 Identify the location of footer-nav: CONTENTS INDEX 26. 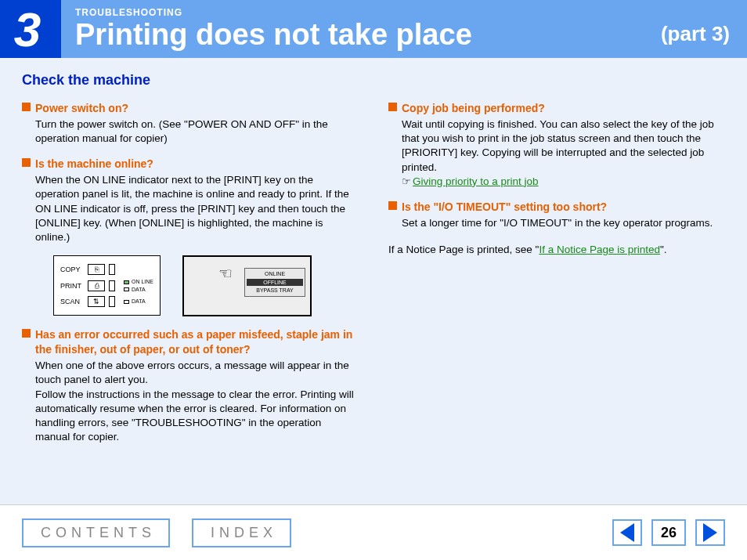
(374, 533).